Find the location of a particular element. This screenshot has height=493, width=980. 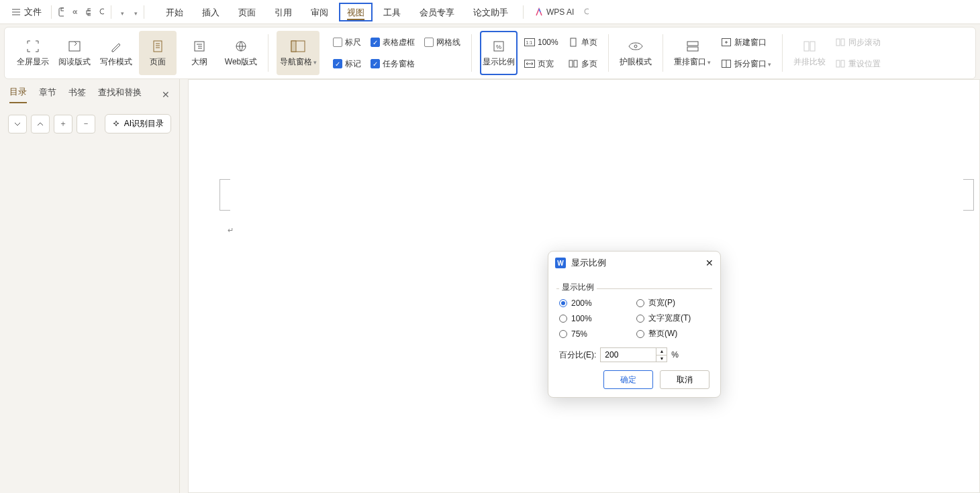

ai-sparkle-icon is located at coordinates (116, 124).